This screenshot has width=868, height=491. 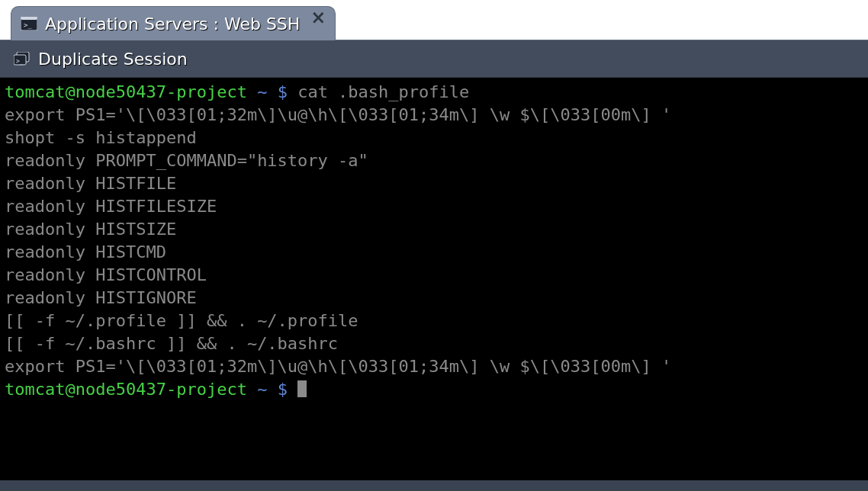 I want to click on terminal-line: readonly HISTCMD, so click(x=85, y=252).